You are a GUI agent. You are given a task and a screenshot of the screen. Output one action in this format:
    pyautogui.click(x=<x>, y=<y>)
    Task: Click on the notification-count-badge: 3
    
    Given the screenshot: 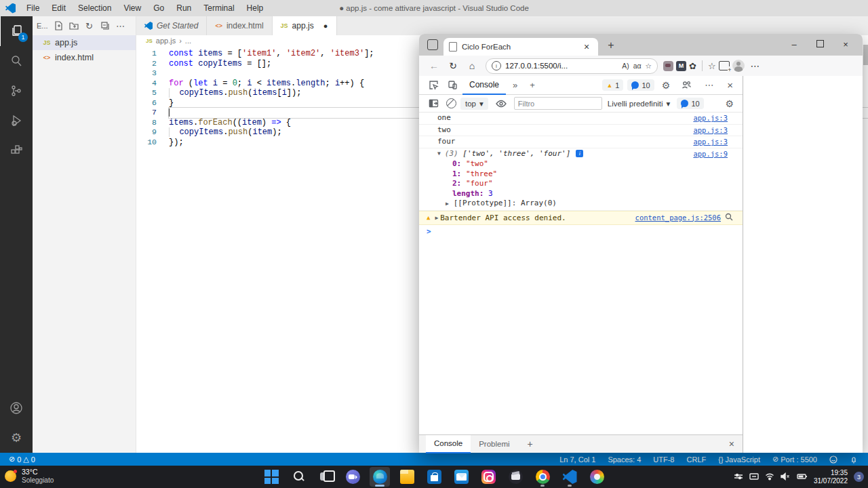 What is the action you would take?
    pyautogui.click(x=859, y=477)
    